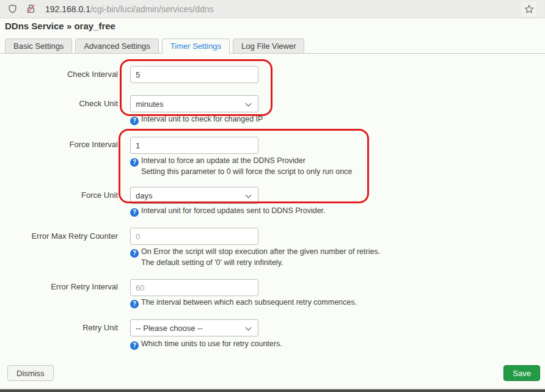  What do you see at coordinates (31, 373) in the screenshot?
I see `dismiss-button: Dismiss` at bounding box center [31, 373].